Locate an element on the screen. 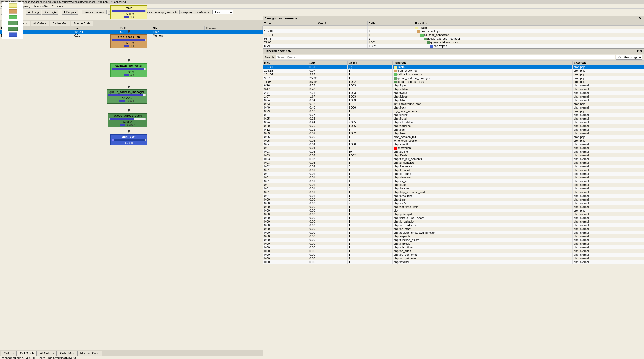 The width and height of the screenshot is (644, 359). fp-col-location: Location is located at coordinates (608, 63).